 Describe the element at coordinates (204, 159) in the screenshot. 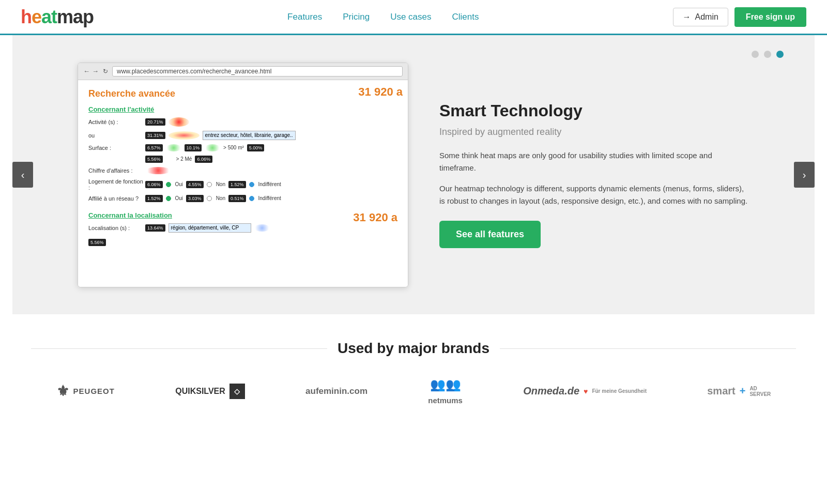

I see `hm-badge-606: 6.06%` at that location.